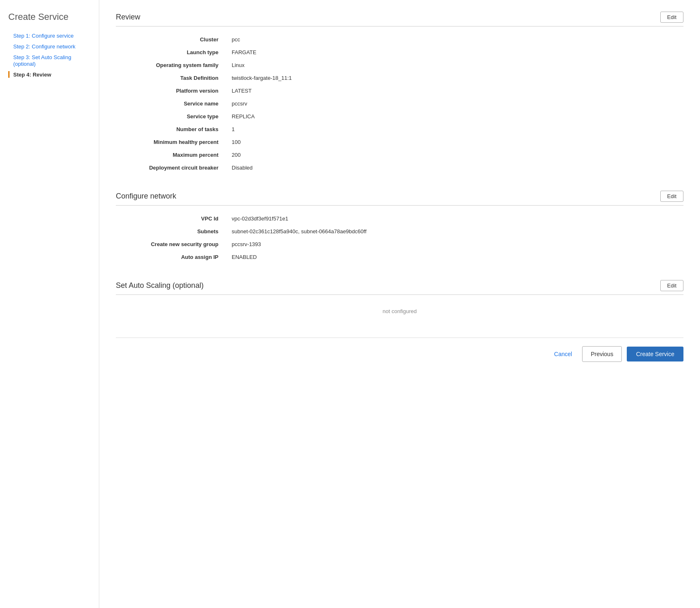 The height and width of the screenshot is (608, 700). Describe the element at coordinates (400, 142) in the screenshot. I see `table-row: Minimum healthy percent 100` at that location.